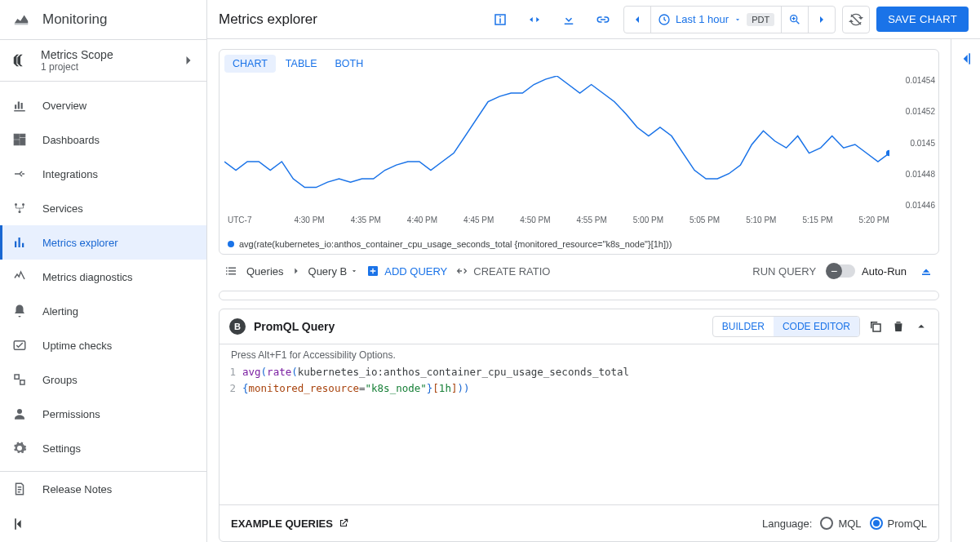 This screenshot has height=542, width=980. Describe the element at coordinates (922, 20) in the screenshot. I see `save-chart-button: SAVE CHART` at that location.